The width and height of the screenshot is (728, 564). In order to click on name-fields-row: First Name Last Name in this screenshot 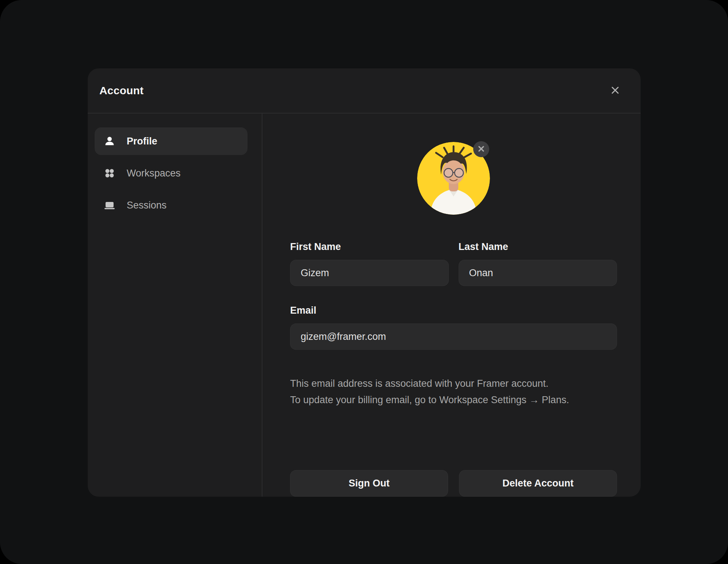, I will do `click(454, 263)`.